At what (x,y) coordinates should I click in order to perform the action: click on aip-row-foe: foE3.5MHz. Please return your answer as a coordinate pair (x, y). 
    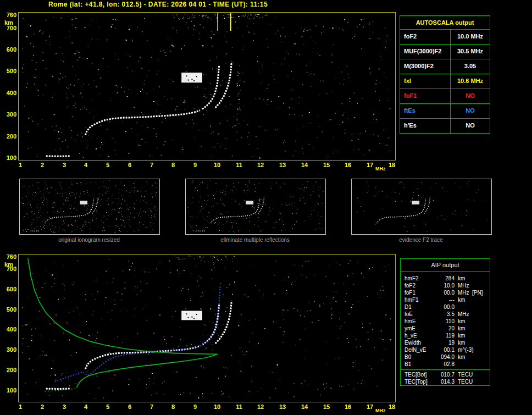
    Looking at the image, I should click on (445, 314).